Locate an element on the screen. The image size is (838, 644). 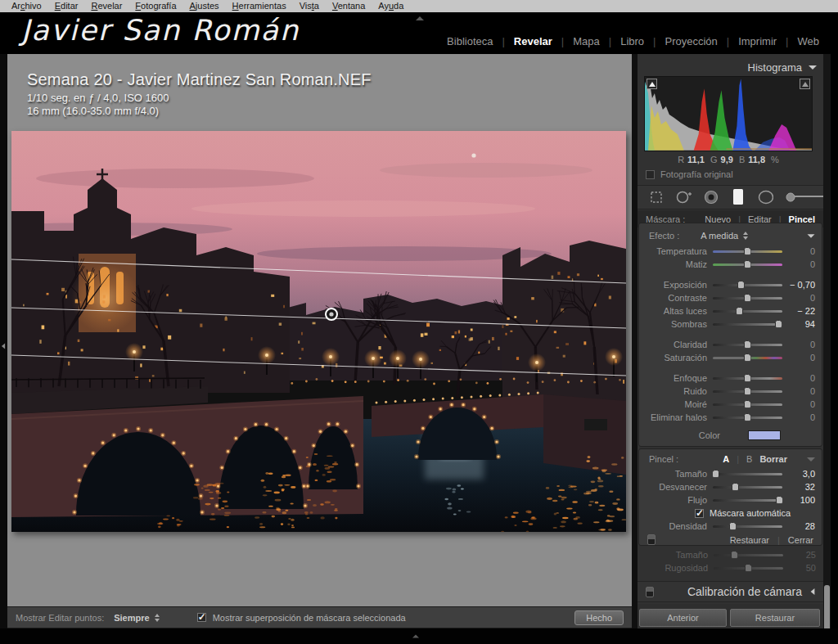
shadow-clipping-indicator is located at coordinates (651, 83).